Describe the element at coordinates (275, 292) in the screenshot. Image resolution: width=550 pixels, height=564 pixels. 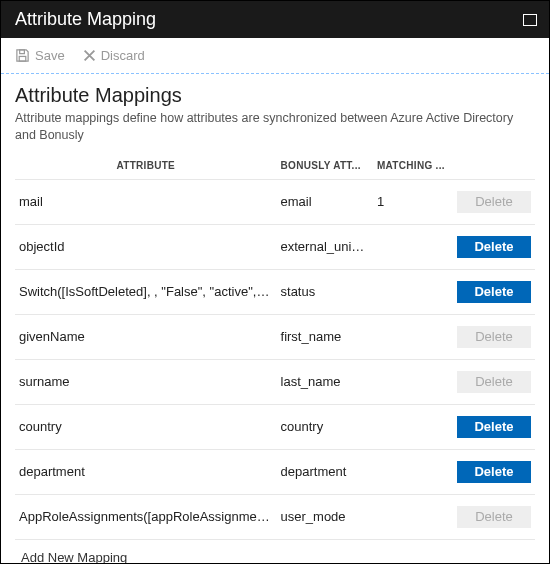
I see `table-row: Switch([IsSoftDeleted], , "False", "acti…` at that location.